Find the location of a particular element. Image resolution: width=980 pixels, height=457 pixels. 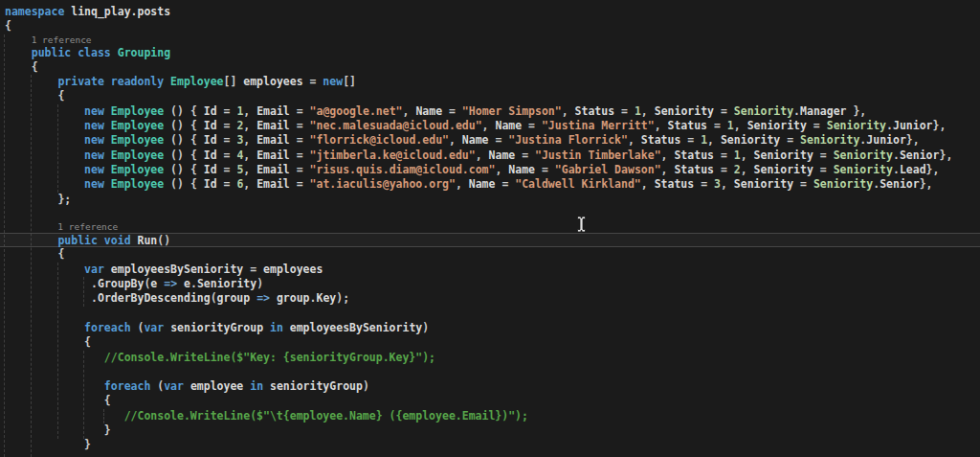

employee-code-line: new Employee () { Id = 1, Email = "a@goo… is located at coordinates (490, 111).